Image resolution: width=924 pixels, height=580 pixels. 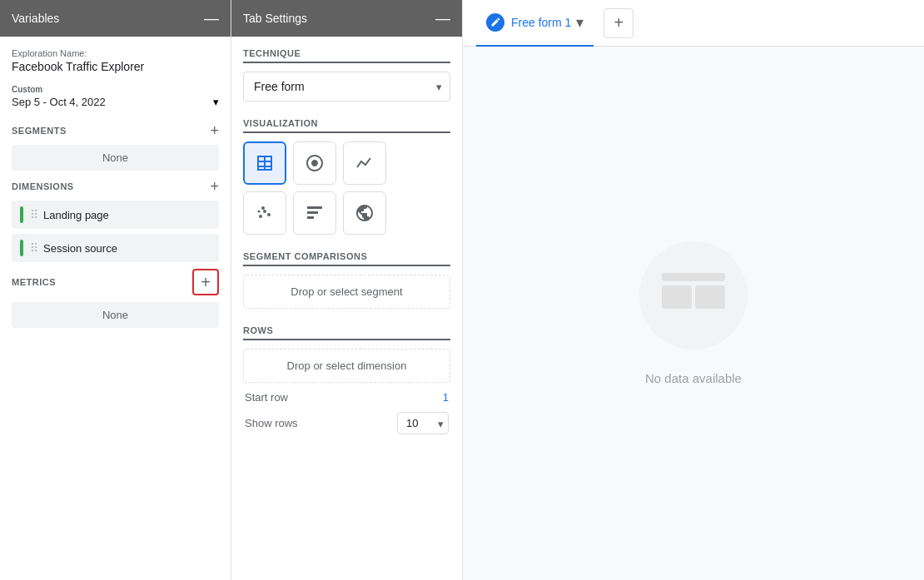 I want to click on viz-btn-map, so click(x=365, y=213).